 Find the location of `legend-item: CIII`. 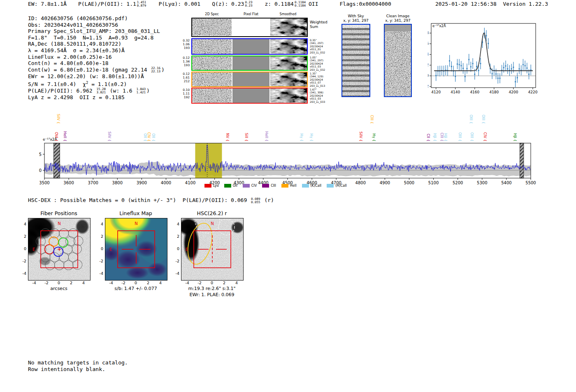

legend-item: CIII is located at coordinates (269, 186).